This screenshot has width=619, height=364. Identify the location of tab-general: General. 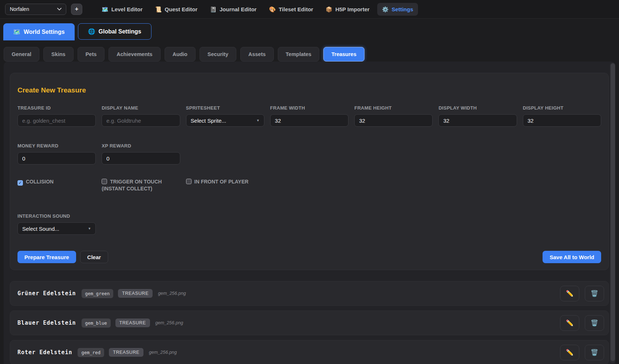
(21, 54).